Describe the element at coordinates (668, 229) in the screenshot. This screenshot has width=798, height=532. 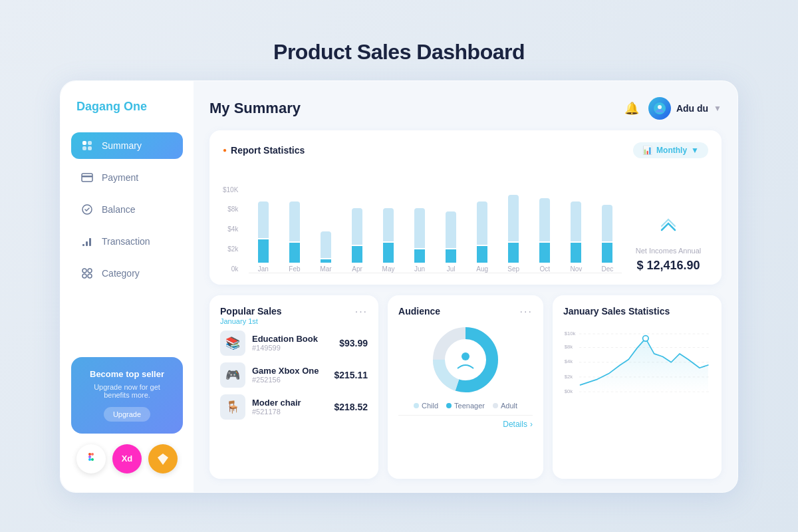
I see `net-income-icon` at that location.